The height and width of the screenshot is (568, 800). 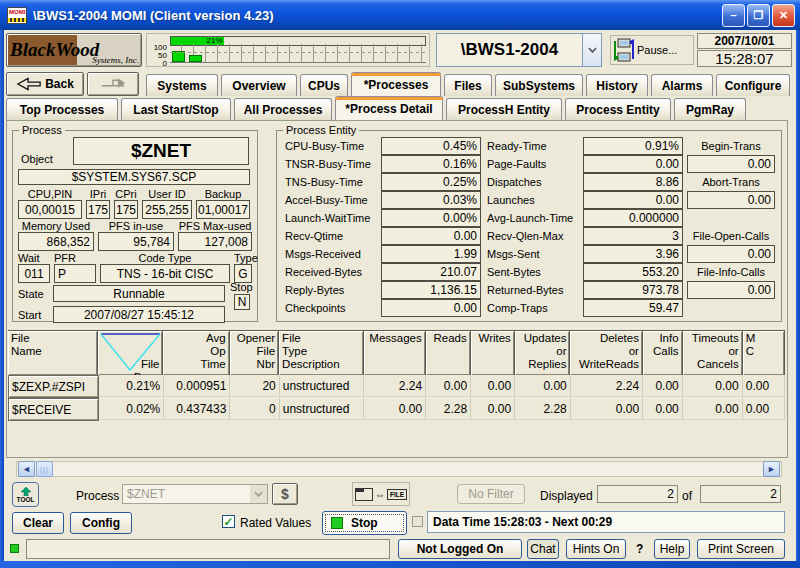 I want to click on cell: 2.24, so click(x=395, y=386).